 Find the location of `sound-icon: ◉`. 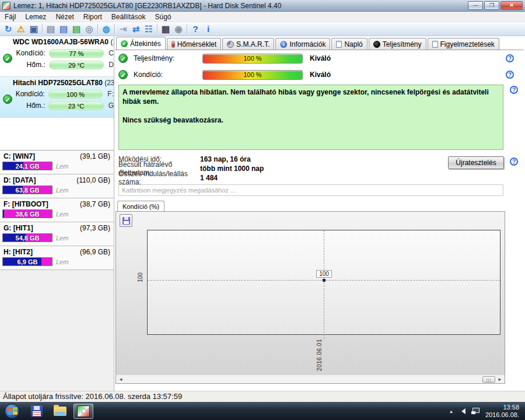

sound-icon: ◉ is located at coordinates (178, 29).